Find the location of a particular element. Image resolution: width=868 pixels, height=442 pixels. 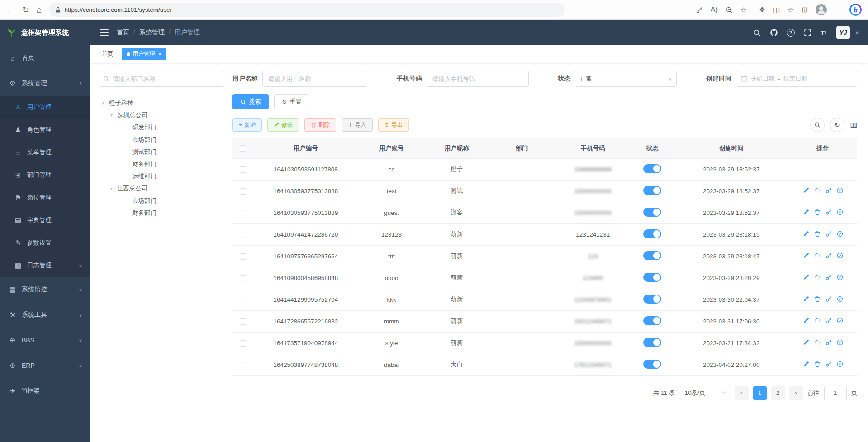

username-input is located at coordinates (315, 79).